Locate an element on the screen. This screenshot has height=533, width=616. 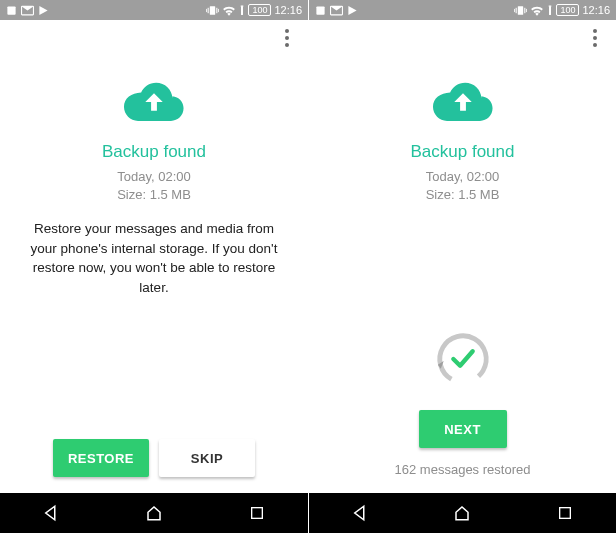
next-button: NEXT is located at coordinates (463, 429).